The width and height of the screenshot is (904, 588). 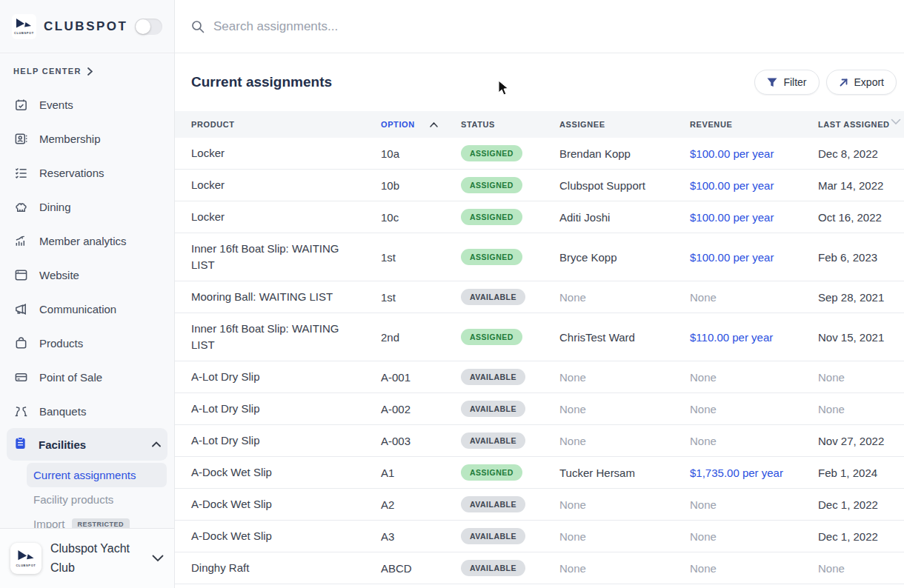 I want to click on column-header-assignee: ASSIGNEE, so click(x=625, y=124).